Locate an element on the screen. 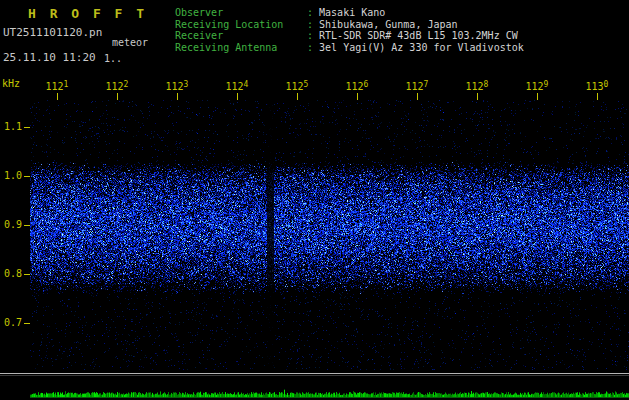 Image resolution: width=629 pixels, height=400 pixels. info-value: Shibukawa, Gunma, Japan is located at coordinates (388, 24).